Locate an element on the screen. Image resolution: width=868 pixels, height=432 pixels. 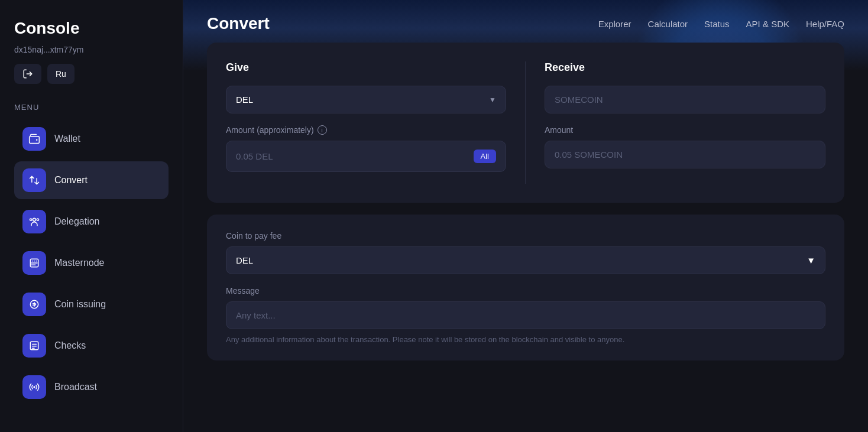
sidebar-item-delegation: Delegation is located at coordinates (91, 222).